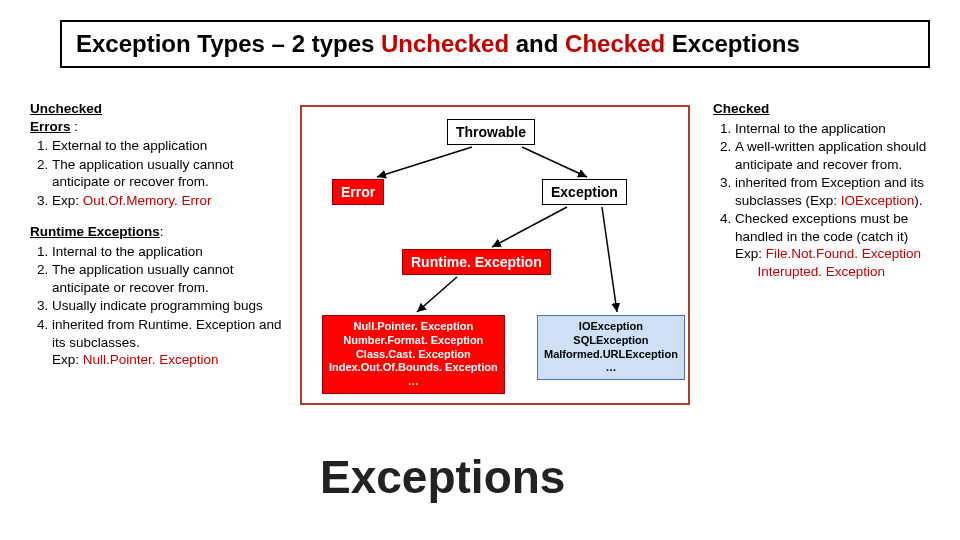 This screenshot has width=960, height=540. I want to click on chk-sub-3: Malformed.URLException, so click(611, 355).